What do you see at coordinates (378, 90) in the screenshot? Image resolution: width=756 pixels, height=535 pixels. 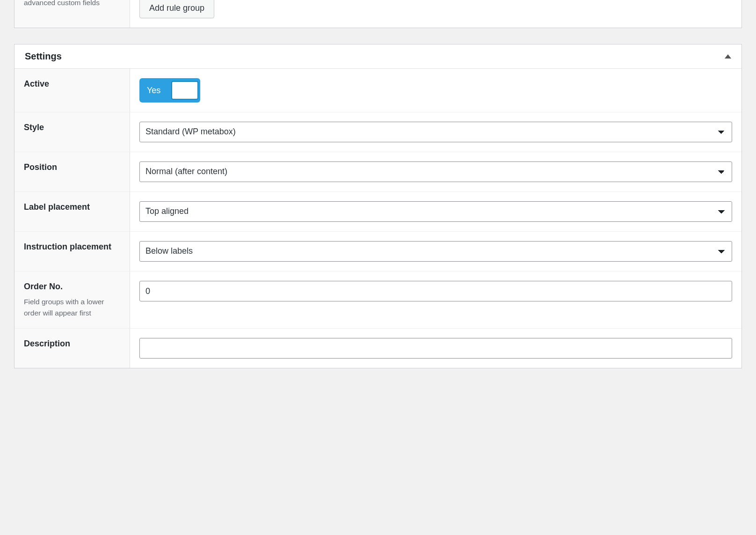 I see `active-row: Active Yes` at bounding box center [378, 90].